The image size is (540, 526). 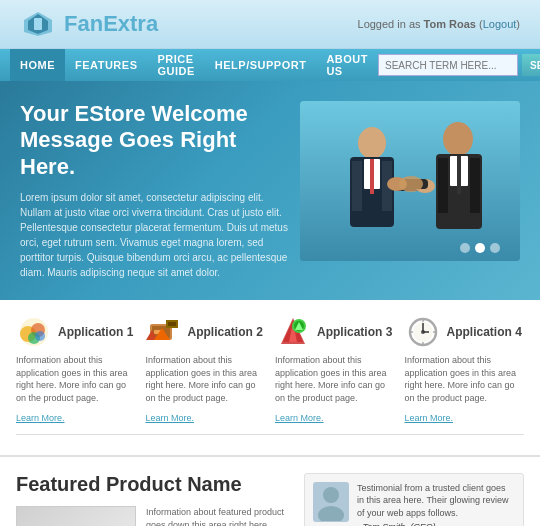 I want to click on logo-text: FanExtra, so click(x=111, y=24).